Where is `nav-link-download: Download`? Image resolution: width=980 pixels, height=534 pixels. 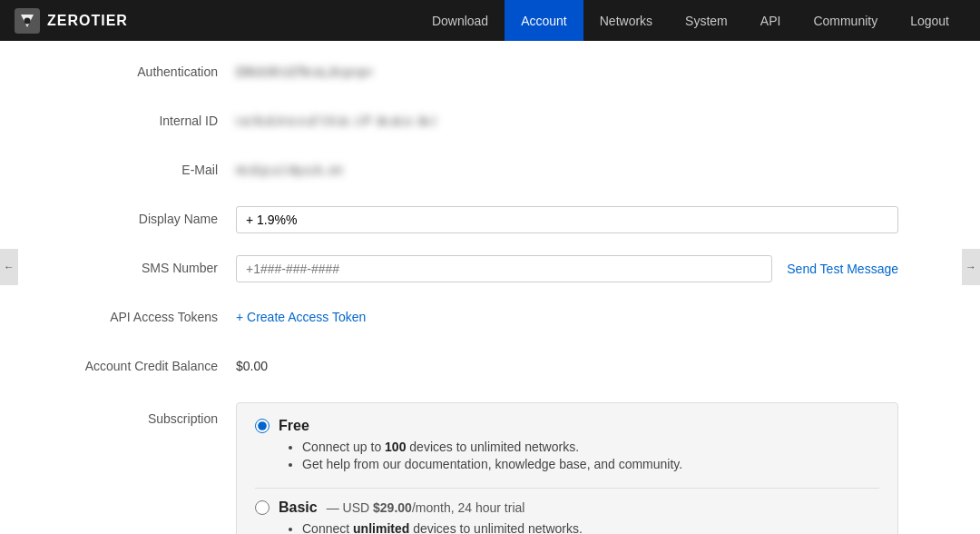 nav-link-download: Download is located at coordinates (460, 20).